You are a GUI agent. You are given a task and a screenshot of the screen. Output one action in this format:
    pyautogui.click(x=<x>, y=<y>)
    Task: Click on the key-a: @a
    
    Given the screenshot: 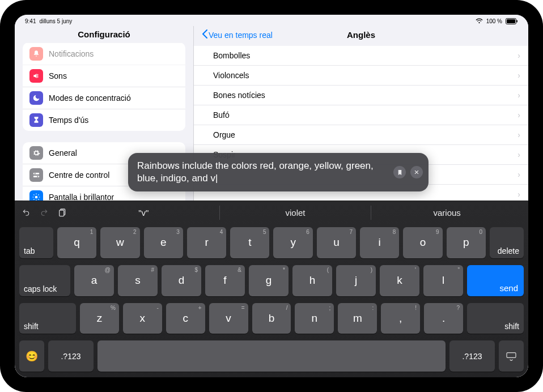 What is the action you would take?
    pyautogui.click(x=94, y=281)
    